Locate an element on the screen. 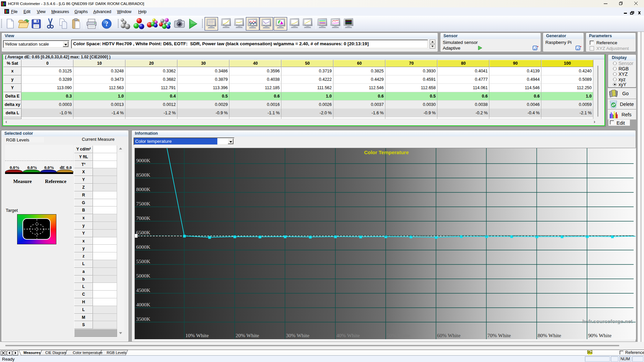 This screenshot has height=362, width=644. svg-text: Color Temperature is located at coordinates (386, 152).